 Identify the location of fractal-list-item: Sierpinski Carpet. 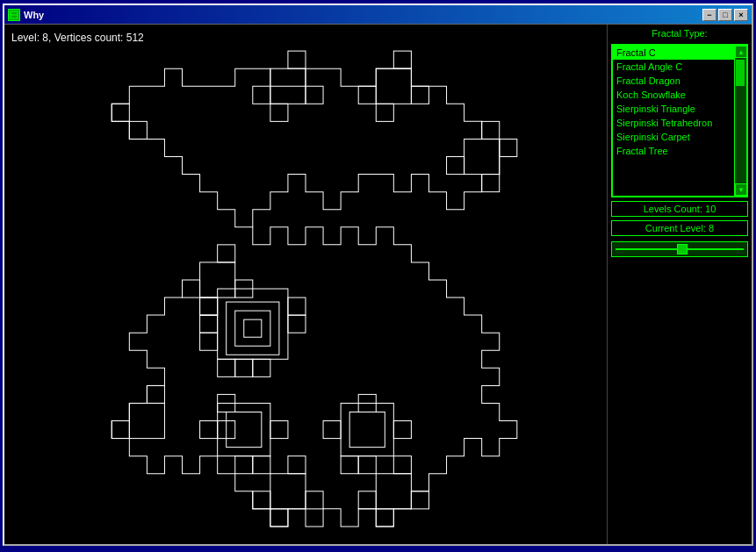
(673, 137).